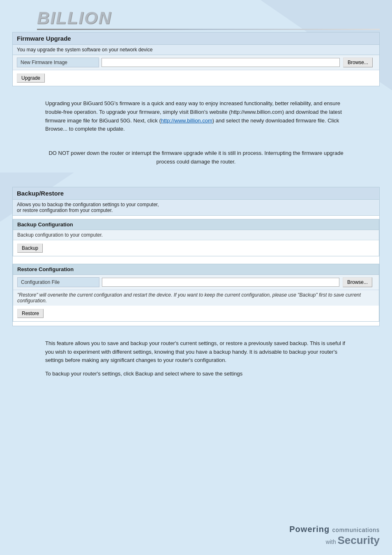 The height and width of the screenshot is (555, 392). Describe the element at coordinates (196, 269) in the screenshot. I see `restore-config-title-bar: Restore Configuration` at that location.